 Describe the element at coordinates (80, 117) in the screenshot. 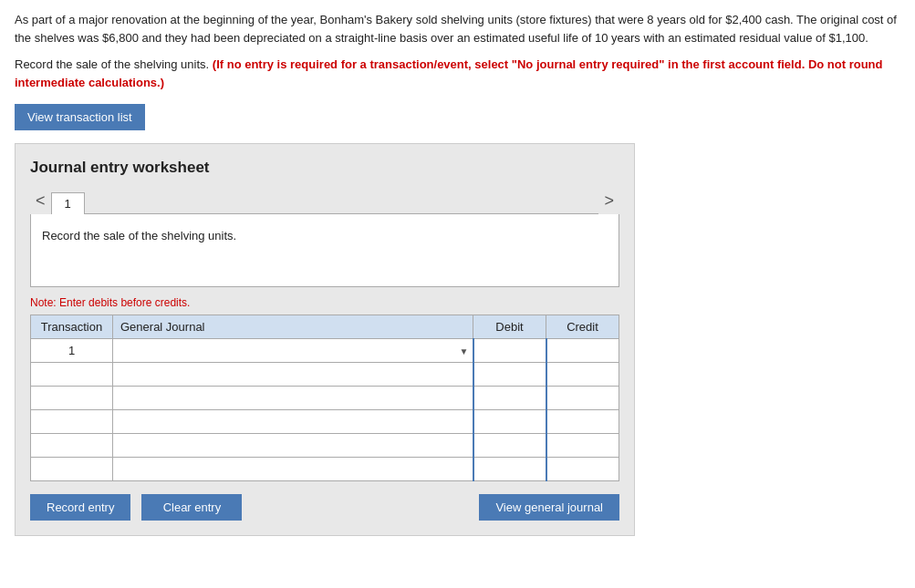

I see `view-transaction-button: View transaction list` at that location.